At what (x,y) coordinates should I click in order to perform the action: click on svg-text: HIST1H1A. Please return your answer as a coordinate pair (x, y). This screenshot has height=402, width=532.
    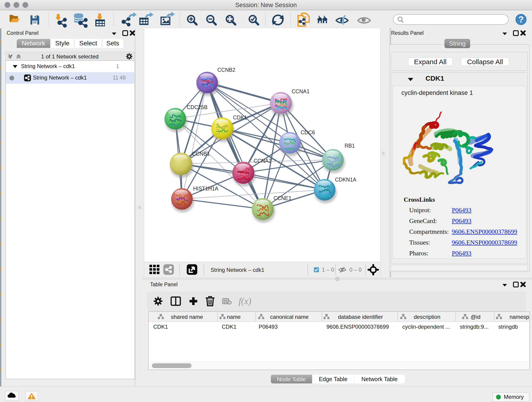
    Looking at the image, I should click on (206, 189).